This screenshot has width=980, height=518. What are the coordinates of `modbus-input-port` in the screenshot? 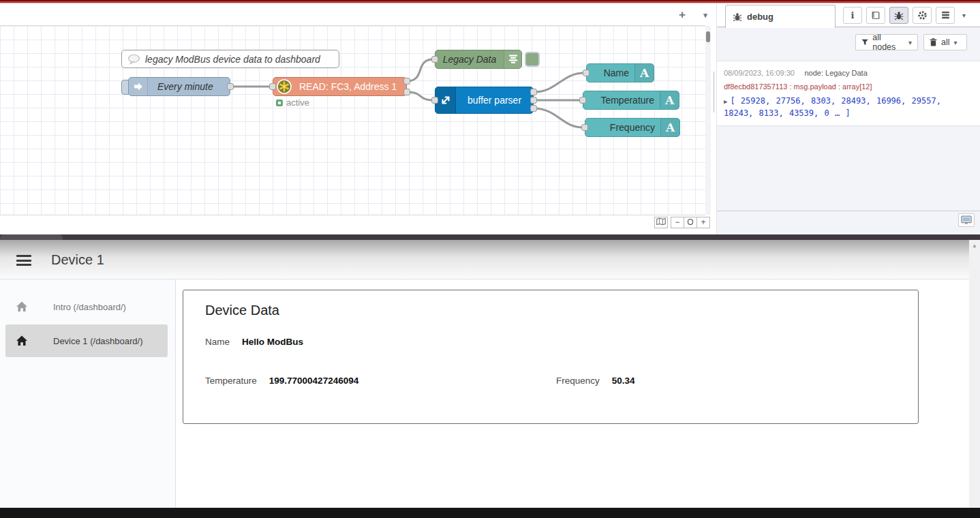 It's located at (273, 87).